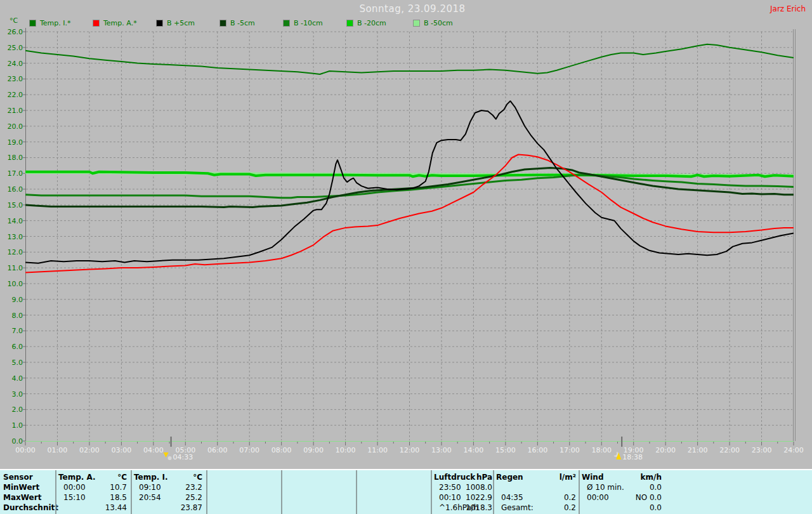 The image size is (812, 514). Describe the element at coordinates (18, 363) in the screenshot. I see `y-tick-label: 5.0` at that location.